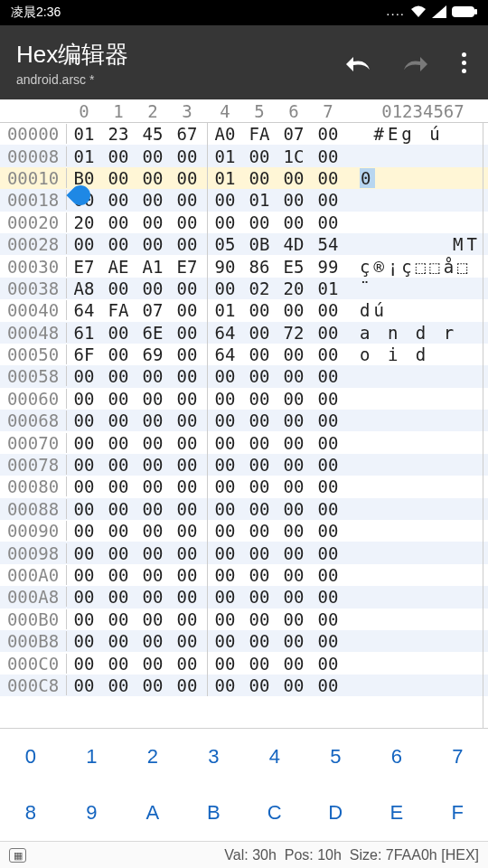 The width and height of the screenshot is (488, 868). I want to click on hex-row: 000780000000000000000, so click(244, 465).